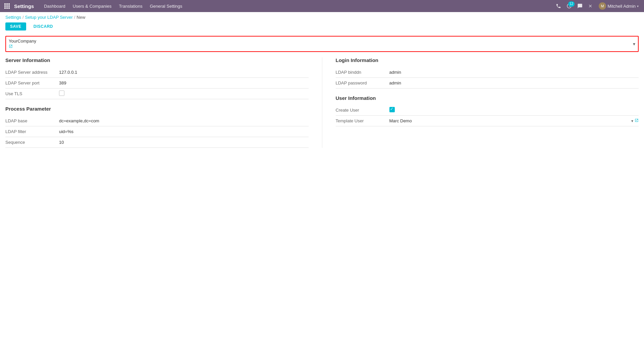  I want to click on sequence-input, so click(184, 142).